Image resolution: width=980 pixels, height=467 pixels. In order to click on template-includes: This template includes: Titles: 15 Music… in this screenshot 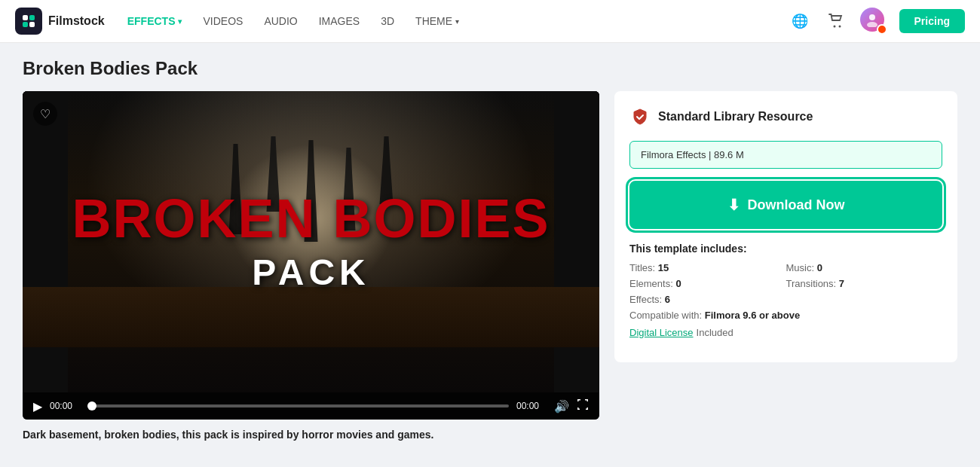, I will do `click(786, 291)`.